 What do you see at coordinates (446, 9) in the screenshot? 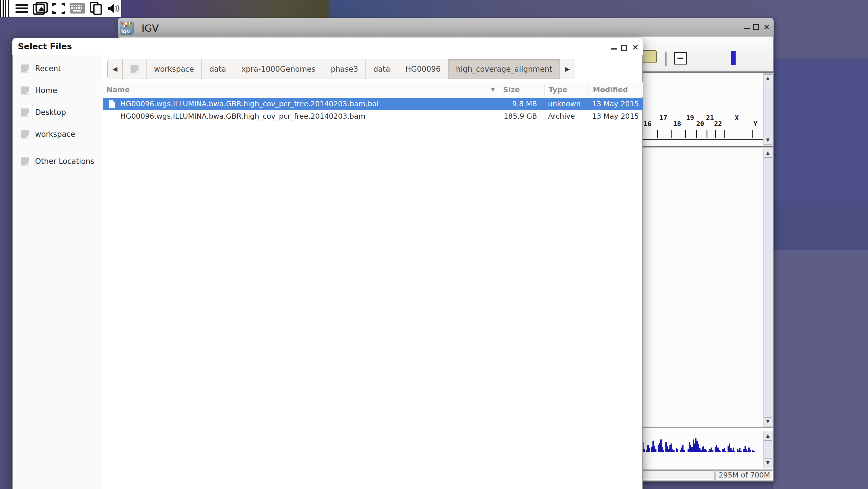
I see `wallpaper-top-strip` at bounding box center [446, 9].